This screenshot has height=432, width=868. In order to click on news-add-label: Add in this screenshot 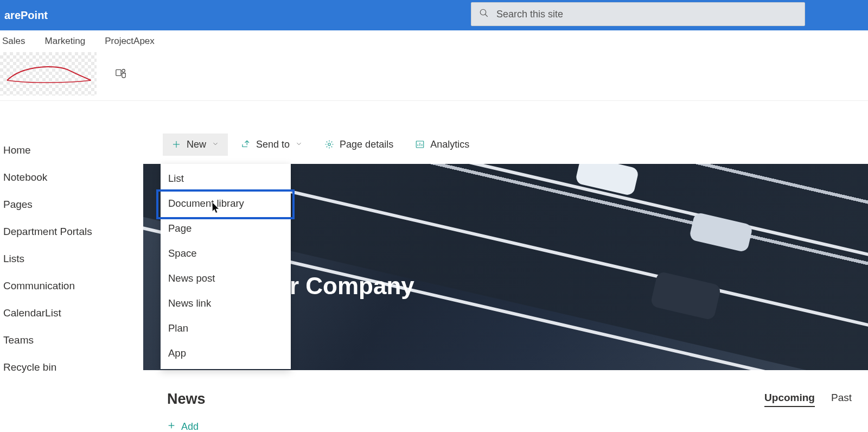, I will do `click(190, 427)`.